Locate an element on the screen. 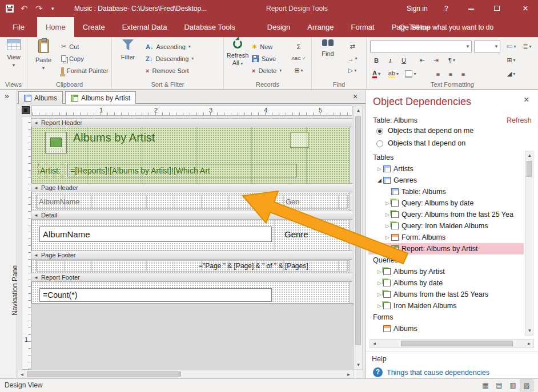 The width and height of the screenshot is (538, 392). artist-expression-textbox: =[Reports]![Albums by Artist]![Which Art is located at coordinates (182, 171).